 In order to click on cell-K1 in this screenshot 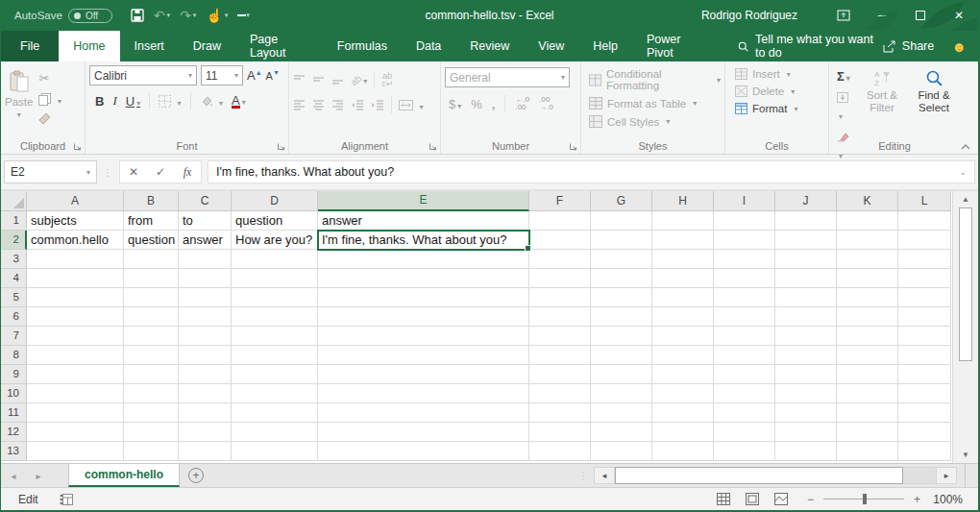, I will do `click(868, 221)`.